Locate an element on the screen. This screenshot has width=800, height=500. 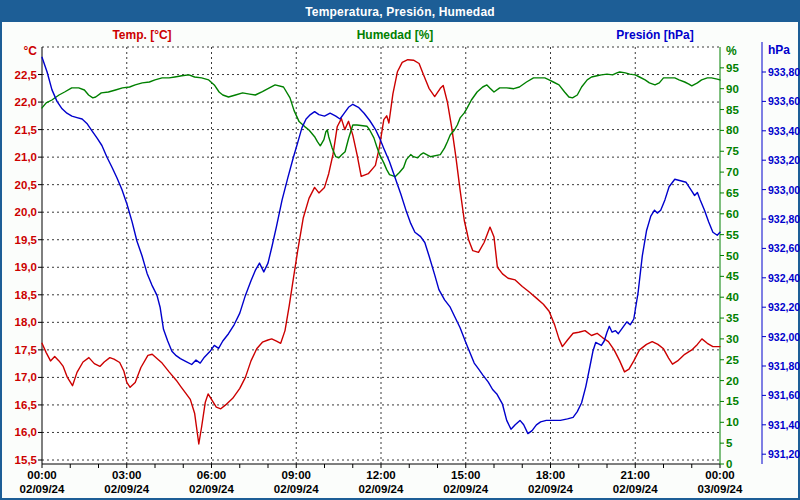
temp-tick-label: 19,0 is located at coordinates (26, 267).